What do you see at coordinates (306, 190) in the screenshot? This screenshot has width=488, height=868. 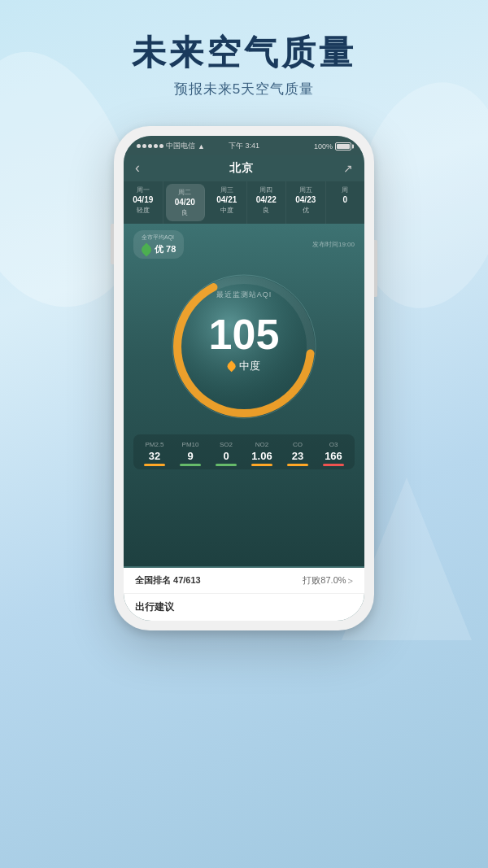 I see `day-week-4: 周五` at bounding box center [306, 190].